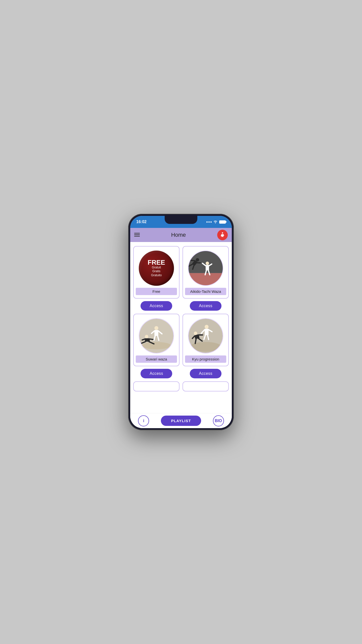 The height and width of the screenshot is (644, 362). I want to click on hamburger-icon, so click(137, 235).